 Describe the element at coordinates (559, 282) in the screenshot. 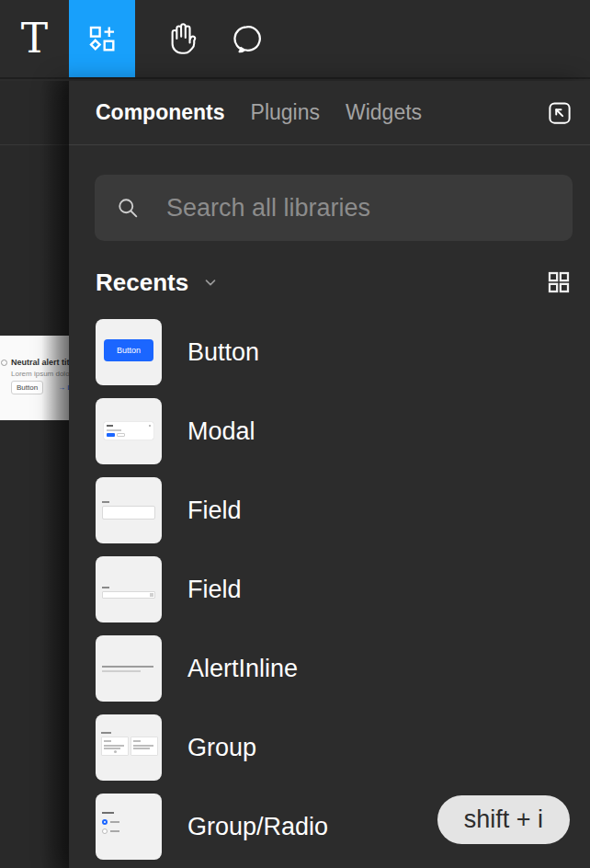

I see `grid-view-button` at that location.